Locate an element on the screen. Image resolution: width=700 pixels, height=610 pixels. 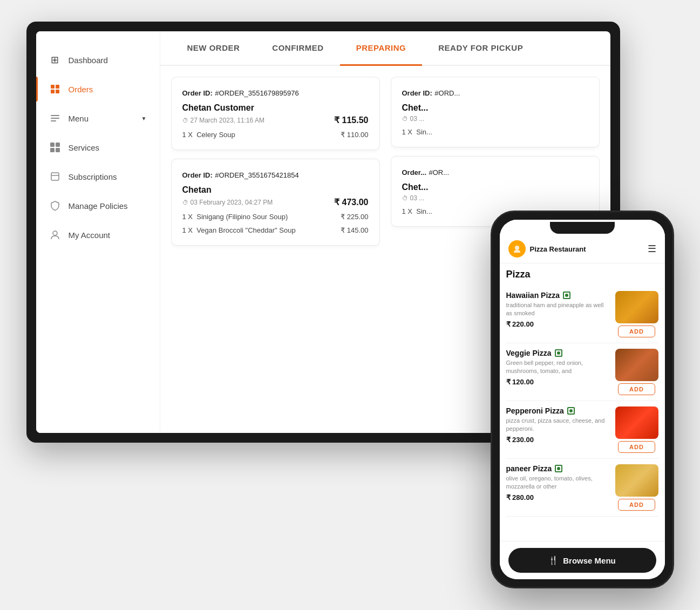
sidebar-label-services: Services is located at coordinates (84, 148).